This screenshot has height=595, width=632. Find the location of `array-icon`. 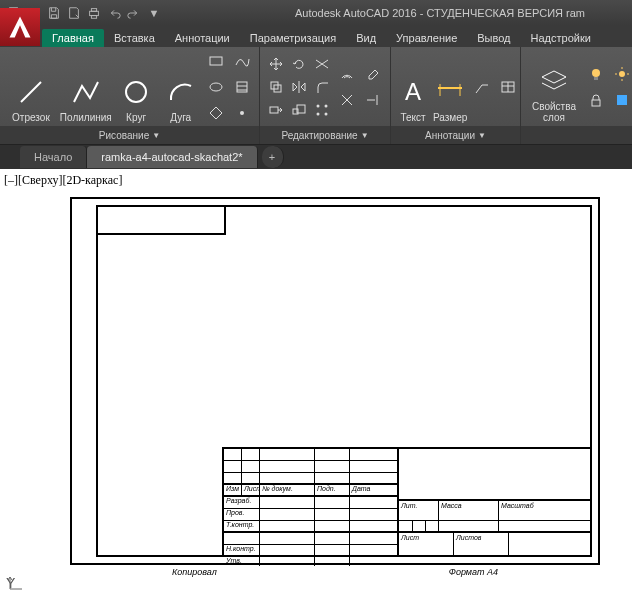

array-icon is located at coordinates (322, 110).